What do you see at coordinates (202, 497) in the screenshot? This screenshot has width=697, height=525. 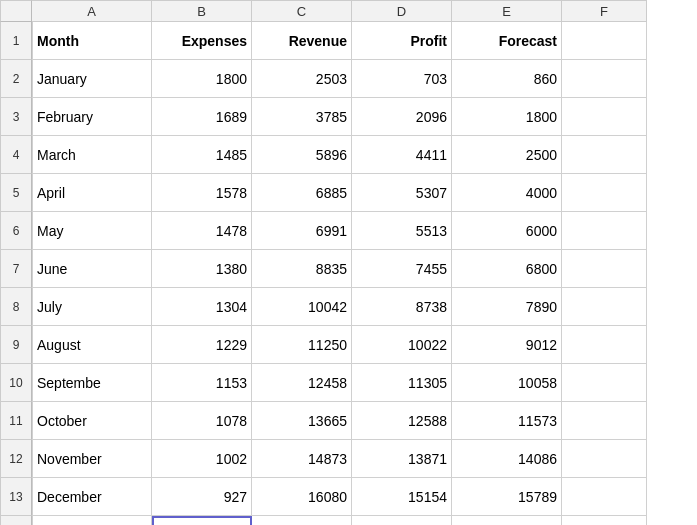 I see `cell-13-B: 927` at bounding box center [202, 497].